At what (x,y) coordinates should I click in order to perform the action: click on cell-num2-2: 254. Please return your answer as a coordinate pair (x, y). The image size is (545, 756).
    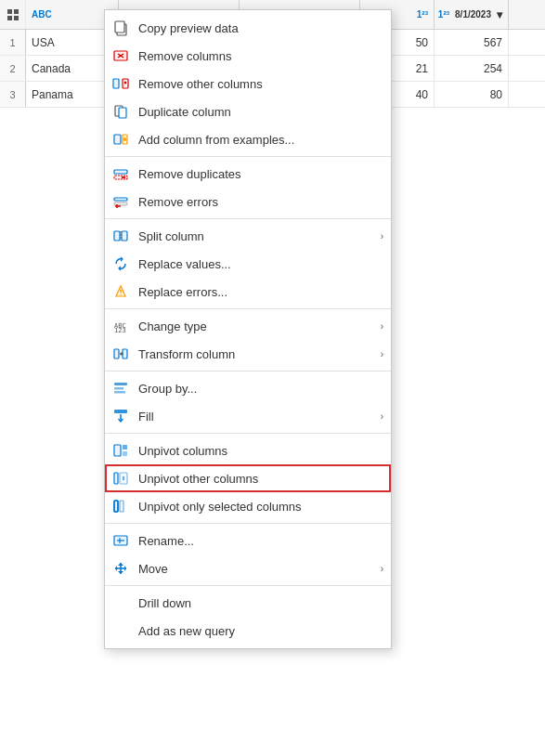
    Looking at the image, I should click on (472, 69).